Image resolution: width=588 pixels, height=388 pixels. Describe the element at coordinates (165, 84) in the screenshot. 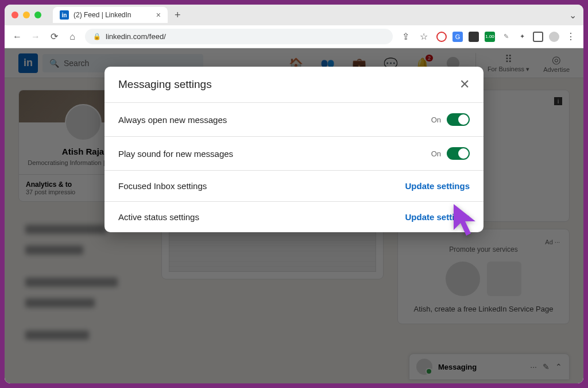

I see `modal-title: Messaging settings` at that location.